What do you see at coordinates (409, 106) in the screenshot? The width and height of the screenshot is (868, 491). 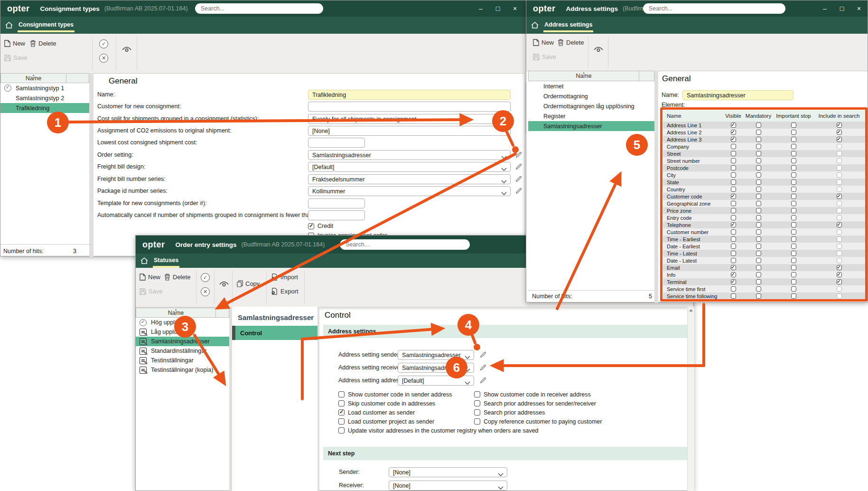 I see `customer-field` at bounding box center [409, 106].